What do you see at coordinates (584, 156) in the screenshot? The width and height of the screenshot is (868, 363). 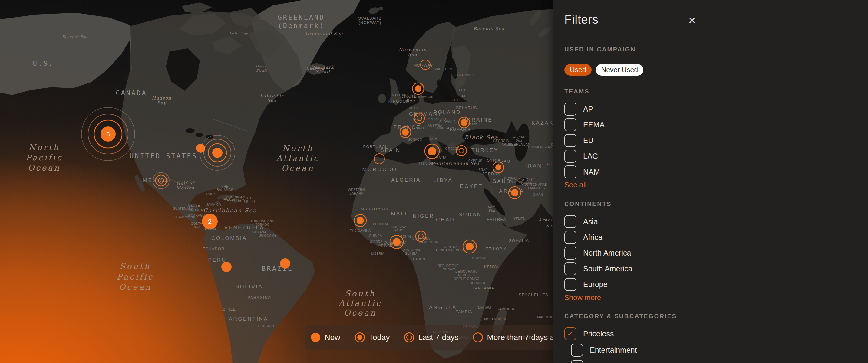 I see `checkbox-lac: LAC` at bounding box center [584, 156].